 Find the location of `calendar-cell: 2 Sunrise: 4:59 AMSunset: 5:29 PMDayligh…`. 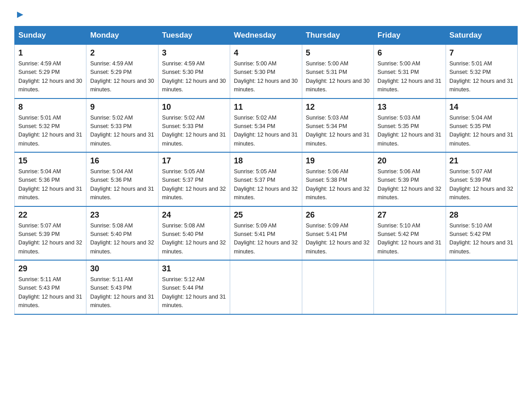

calendar-cell: 2 Sunrise: 4:59 AMSunset: 5:29 PMDayligh… is located at coordinates (122, 72).